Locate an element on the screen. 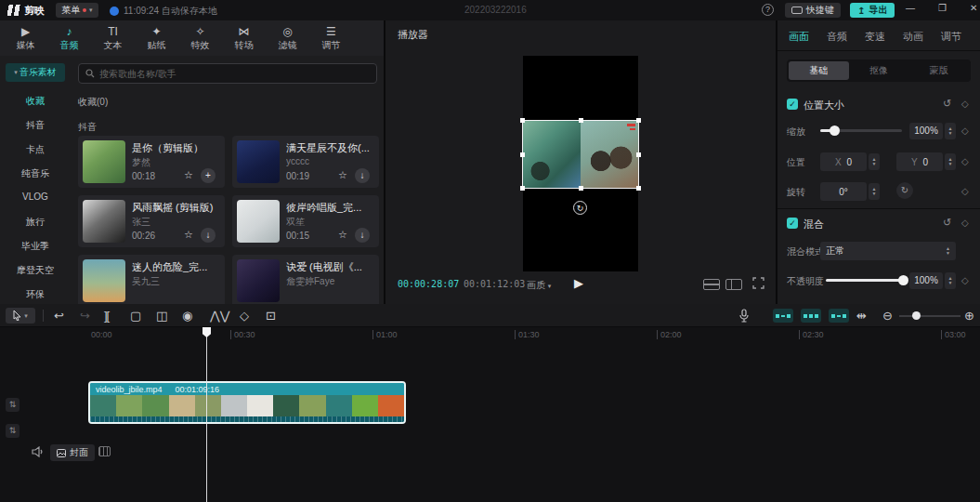  sidebar-item-modernsky: 摩登天空 is located at coordinates (35, 271).